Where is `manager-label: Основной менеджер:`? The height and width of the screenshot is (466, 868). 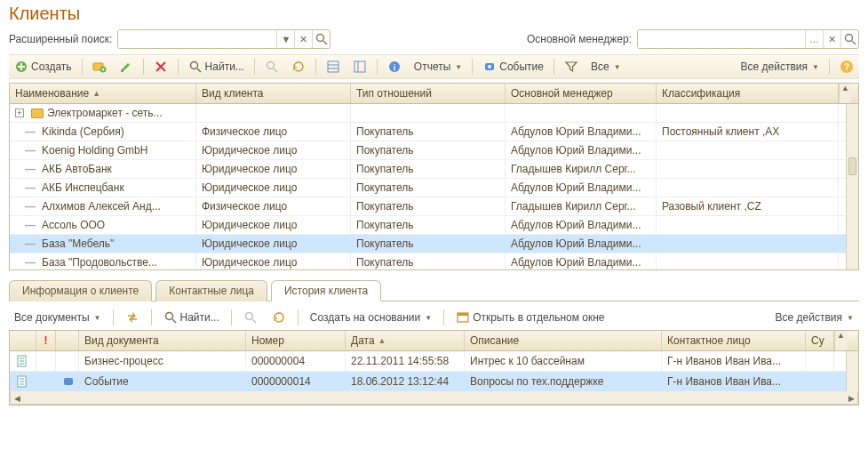
manager-label: Основной менеджер: is located at coordinates (579, 39).